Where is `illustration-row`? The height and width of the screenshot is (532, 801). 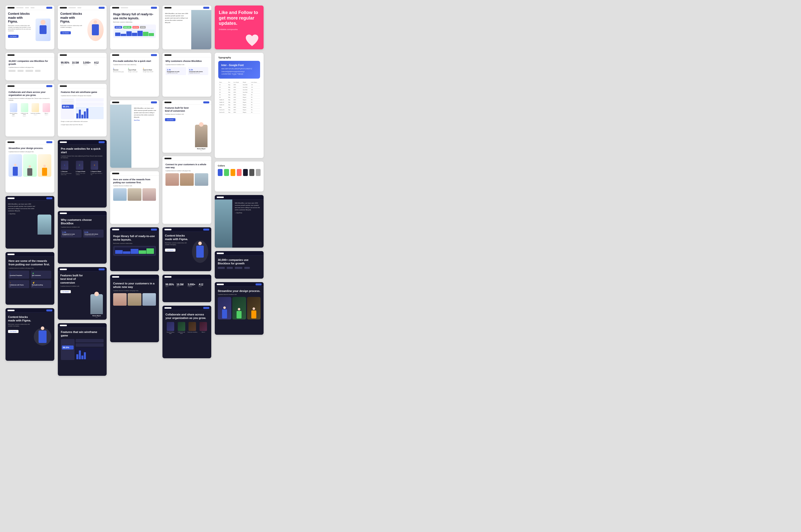
illustration-row is located at coordinates (30, 166).